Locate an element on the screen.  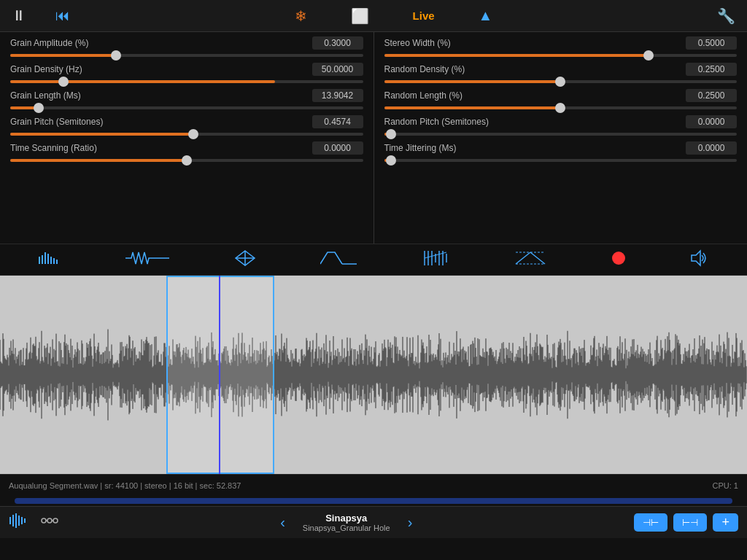
param-row-params_left-1: Grain Density (Hz) 50.0000 is located at coordinates (187, 73).